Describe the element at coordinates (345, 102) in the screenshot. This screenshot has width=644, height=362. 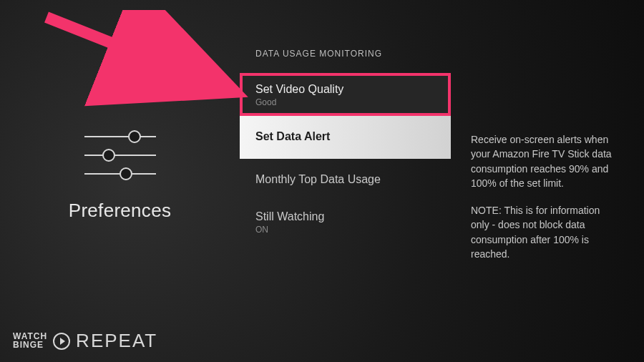
I see `item-subtitle: Good` at that location.